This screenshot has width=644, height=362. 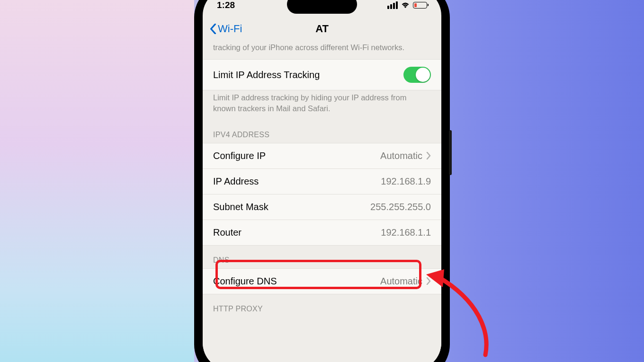 I want to click on battery-fill, so click(x=416, y=5).